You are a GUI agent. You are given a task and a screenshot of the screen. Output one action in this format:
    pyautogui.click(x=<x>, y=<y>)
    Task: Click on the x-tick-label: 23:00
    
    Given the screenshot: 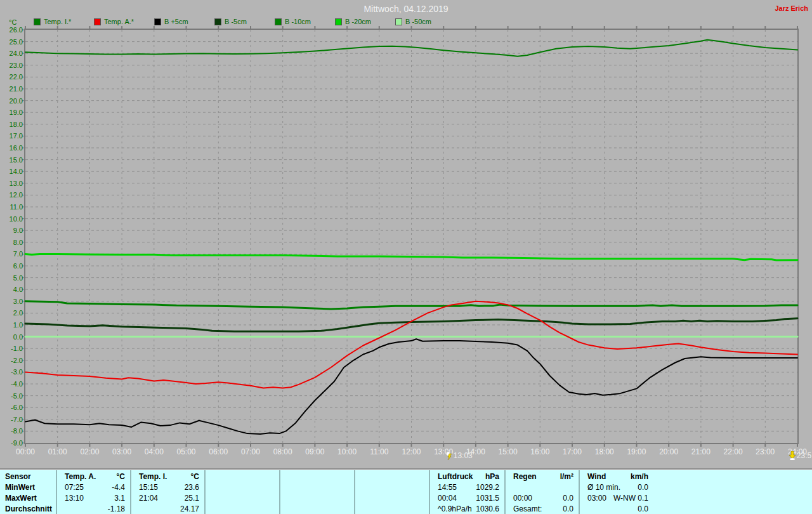 What is the action you would take?
    pyautogui.click(x=765, y=452)
    